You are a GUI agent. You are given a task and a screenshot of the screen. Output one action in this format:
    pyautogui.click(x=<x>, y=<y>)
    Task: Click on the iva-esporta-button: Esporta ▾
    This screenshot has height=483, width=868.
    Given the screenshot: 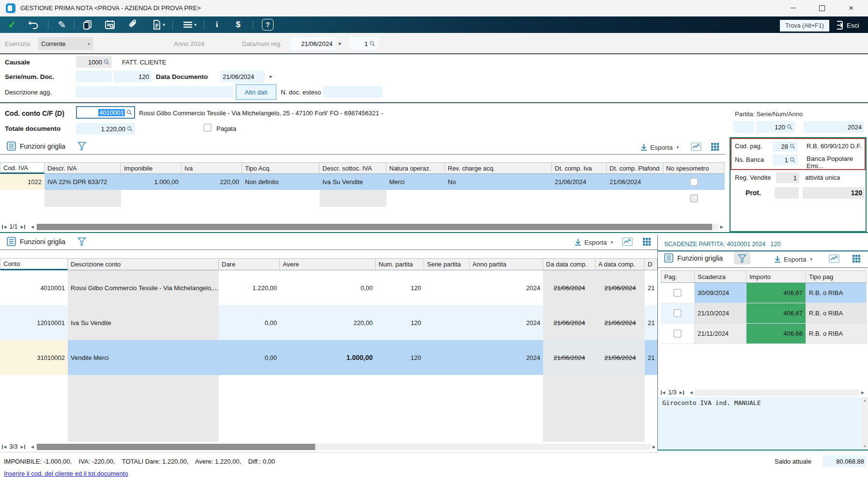 What is the action you would take?
    pyautogui.click(x=659, y=147)
    